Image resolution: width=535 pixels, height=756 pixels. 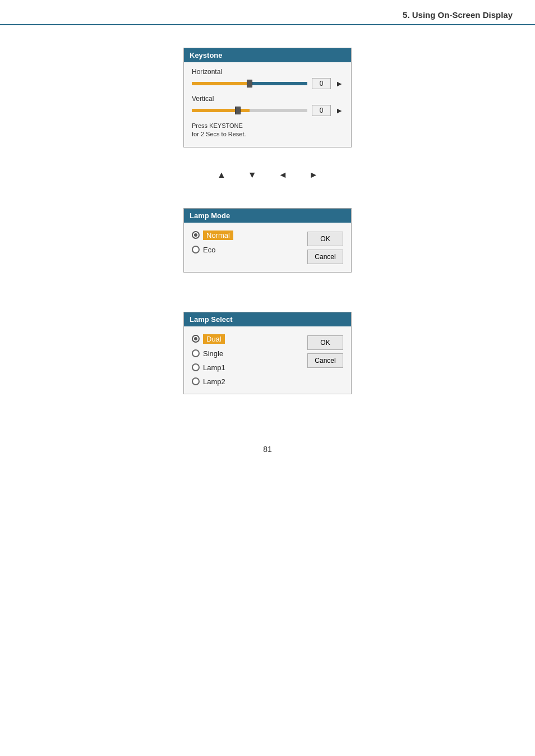 What do you see at coordinates (268, 215) in the screenshot?
I see `lamp-mode-title: Lamp Mode` at bounding box center [268, 215].